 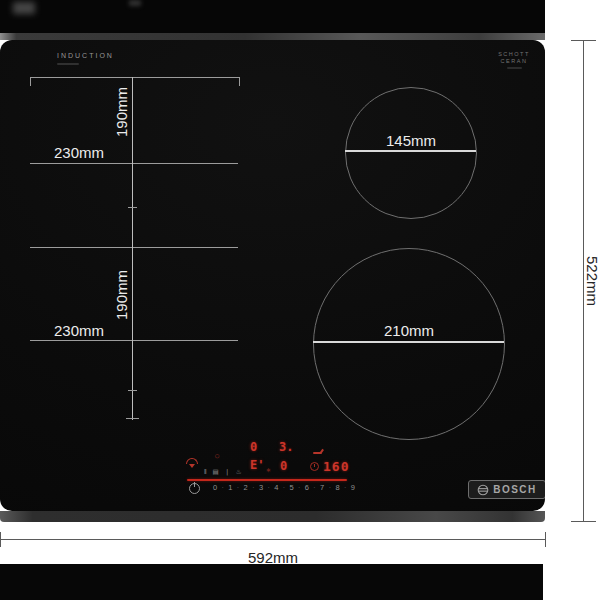 What do you see at coordinates (272, 16) in the screenshot?
I see `photo-top-band` at bounding box center [272, 16].